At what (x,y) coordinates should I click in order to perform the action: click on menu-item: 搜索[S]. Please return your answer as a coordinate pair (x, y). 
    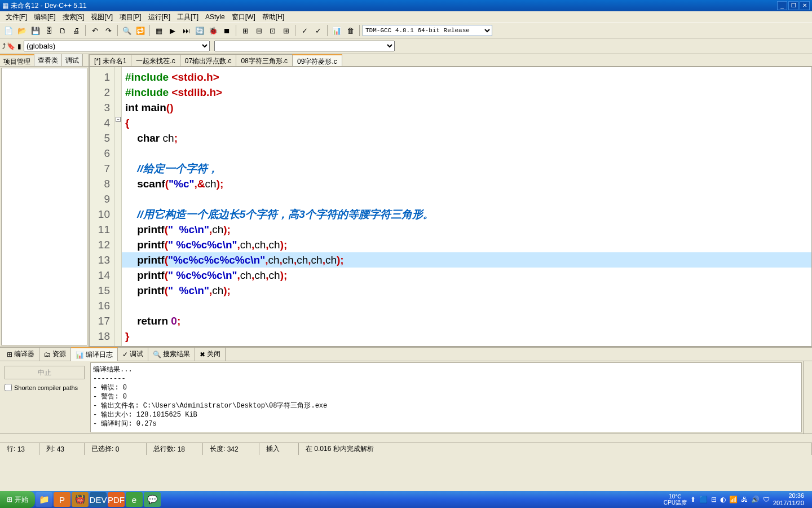
    Looking at the image, I should click on (73, 17).